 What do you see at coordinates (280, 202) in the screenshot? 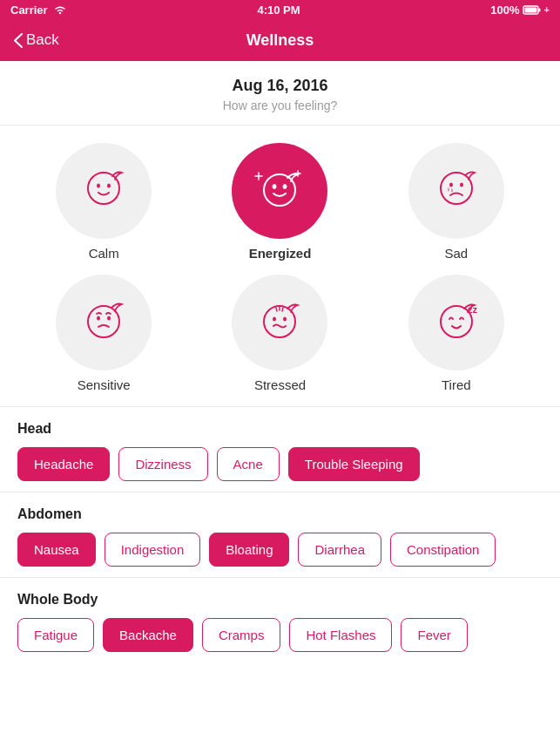
I see `mood-item-energized: Energized` at bounding box center [280, 202].